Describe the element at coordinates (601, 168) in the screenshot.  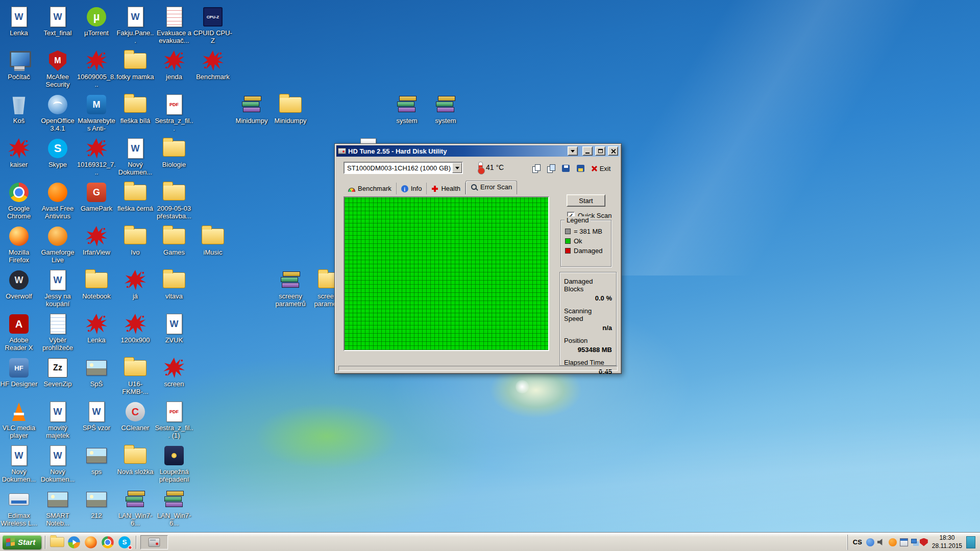
I see `exit-button: Exit` at that location.